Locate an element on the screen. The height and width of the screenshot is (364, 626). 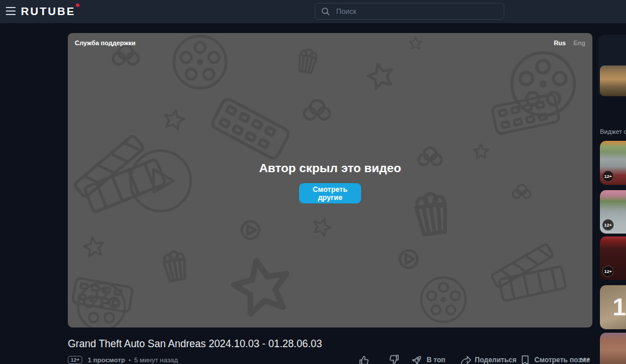
thumbs-down-icon is located at coordinates (394, 359).